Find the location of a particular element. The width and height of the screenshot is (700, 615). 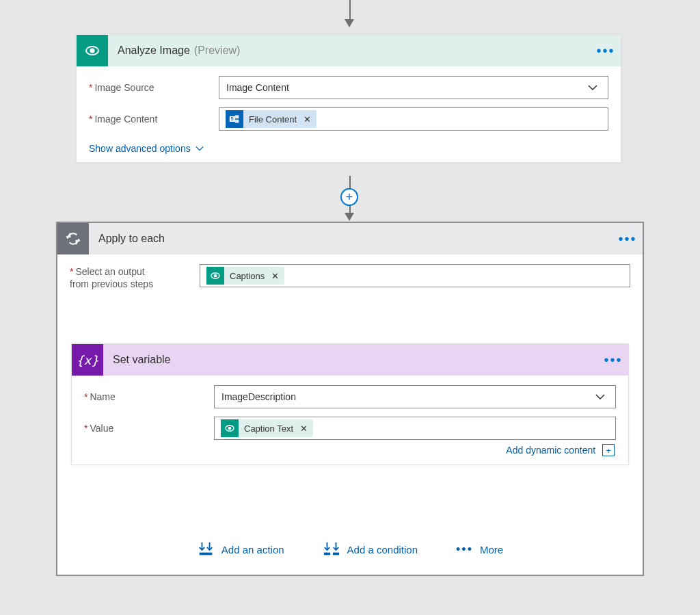

set-variable-title: Set variable is located at coordinates (142, 360).